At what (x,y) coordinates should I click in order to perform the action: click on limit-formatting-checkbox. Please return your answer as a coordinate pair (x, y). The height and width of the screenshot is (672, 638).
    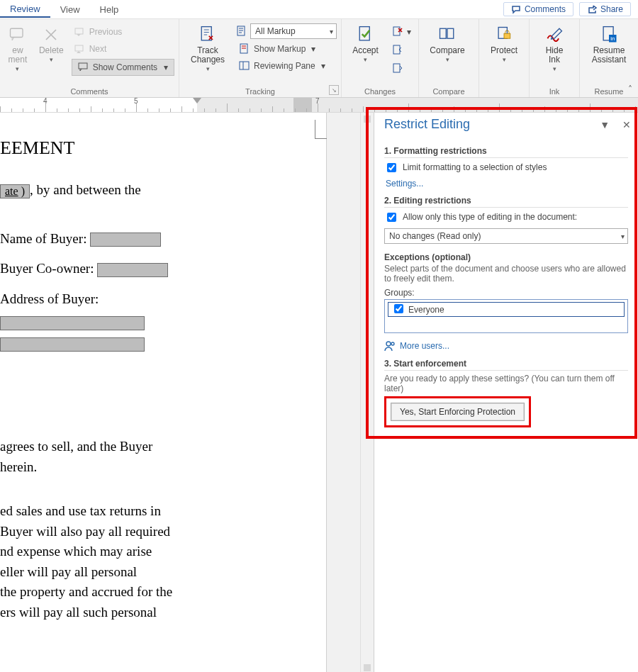
    Looking at the image, I should click on (391, 167).